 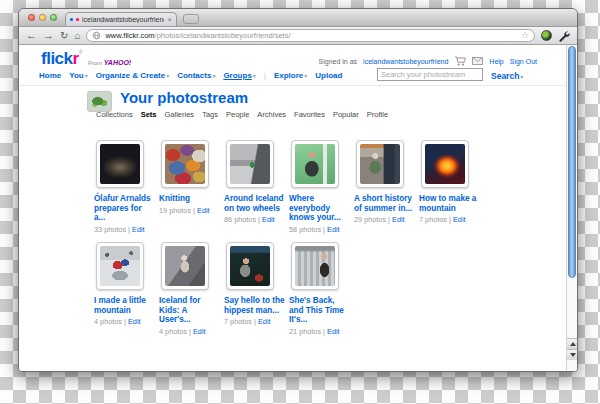 What do you see at coordinates (546, 36) in the screenshot?
I see `extension-icon` at bounding box center [546, 36].